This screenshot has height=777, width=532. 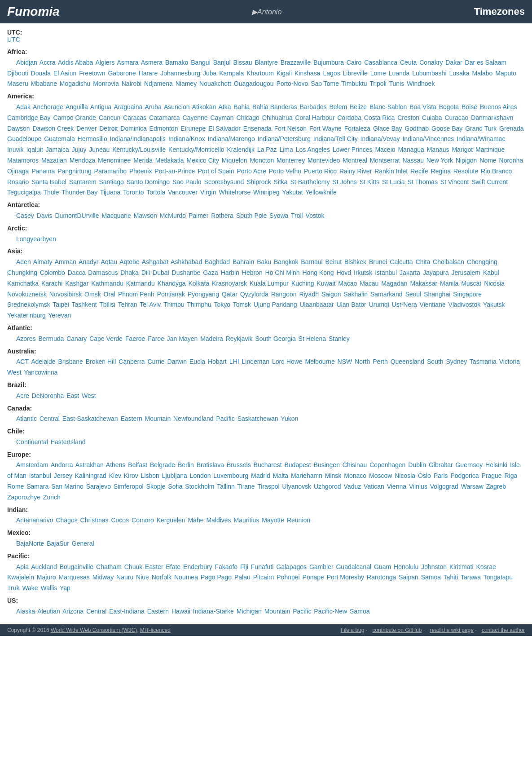 What do you see at coordinates (107, 305) in the screenshot?
I see `timezone-link: Tbilisi` at bounding box center [107, 305].